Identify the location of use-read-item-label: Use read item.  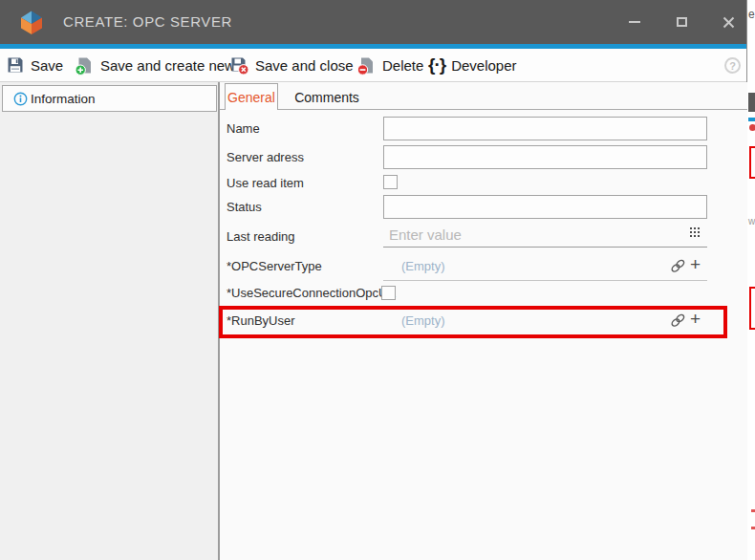
(266, 183).